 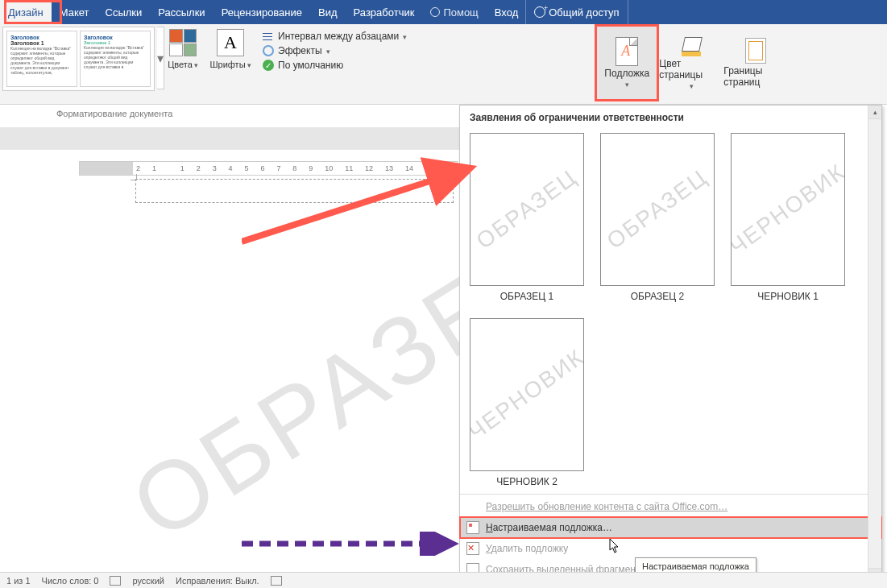 What do you see at coordinates (268, 65) in the screenshot?
I see `check-icon: ✓` at bounding box center [268, 65].